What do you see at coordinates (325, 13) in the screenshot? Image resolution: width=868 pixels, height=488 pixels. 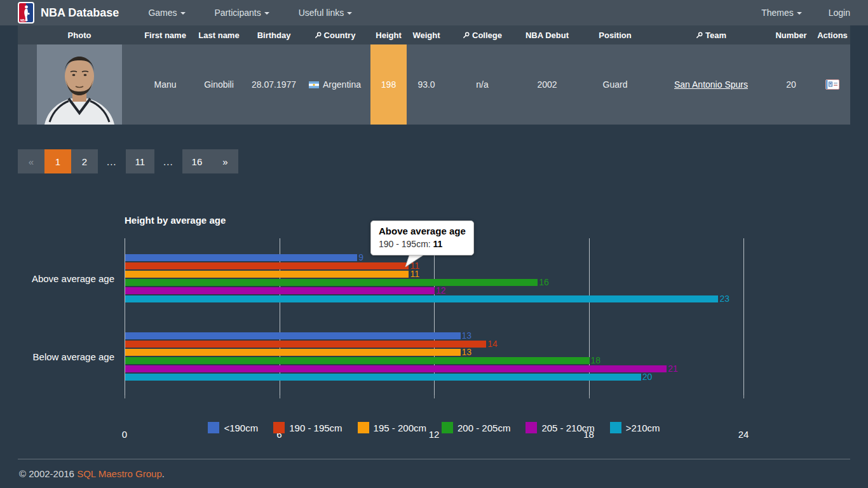 I see `menu-useful-links: Useful links` at bounding box center [325, 13].